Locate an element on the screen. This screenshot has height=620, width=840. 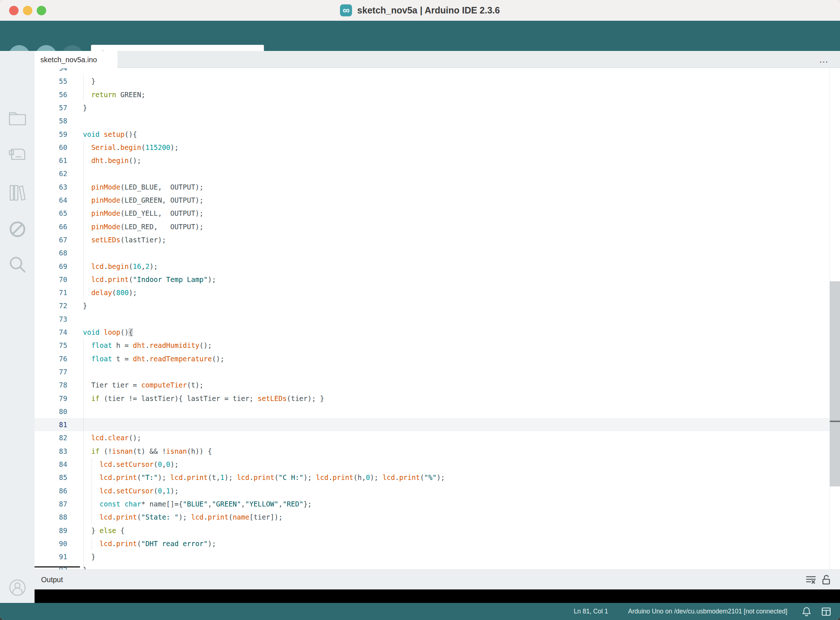
code-line-92: 92} is located at coordinates (437, 566).